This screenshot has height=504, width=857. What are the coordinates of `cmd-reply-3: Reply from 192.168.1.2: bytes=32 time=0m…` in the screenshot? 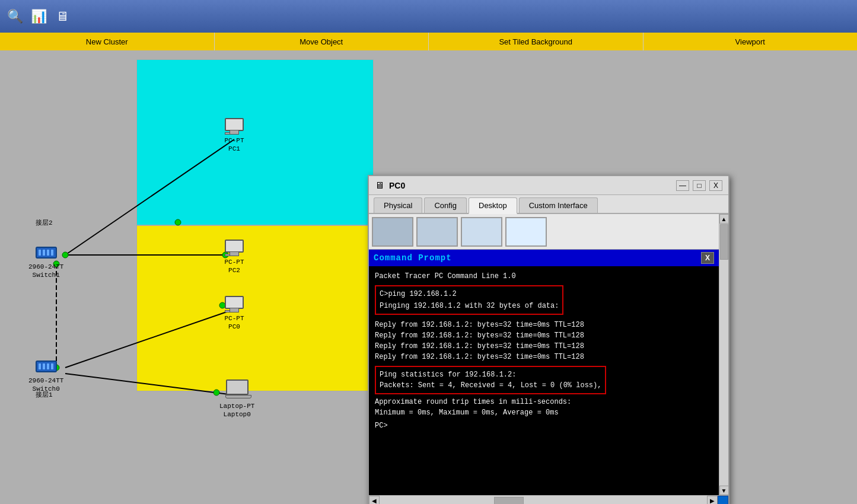 It's located at (544, 346).